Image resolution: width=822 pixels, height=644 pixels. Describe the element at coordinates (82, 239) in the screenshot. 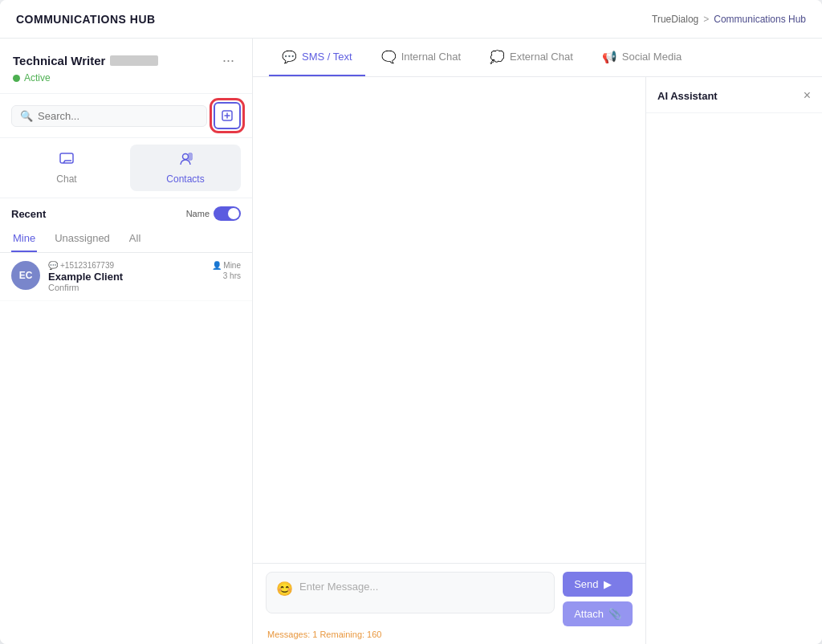

I see `subtab-unassigned: Unassigned` at that location.